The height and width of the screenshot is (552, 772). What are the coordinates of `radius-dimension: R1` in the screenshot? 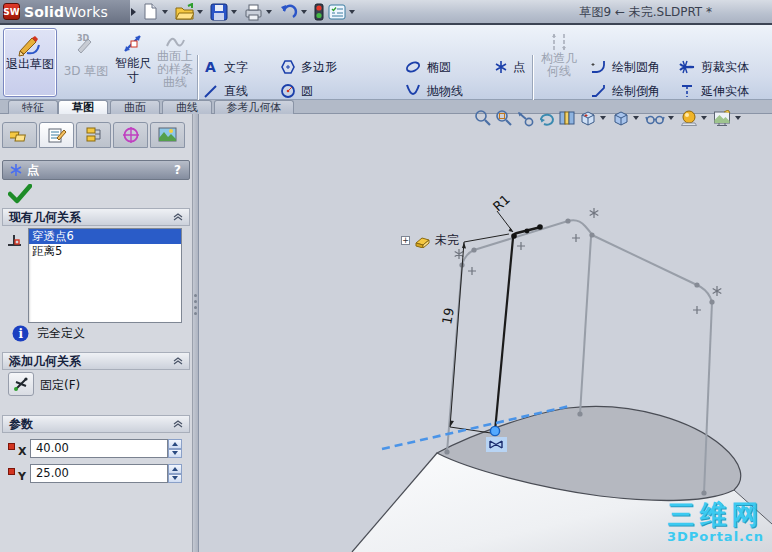 It's located at (502, 212).